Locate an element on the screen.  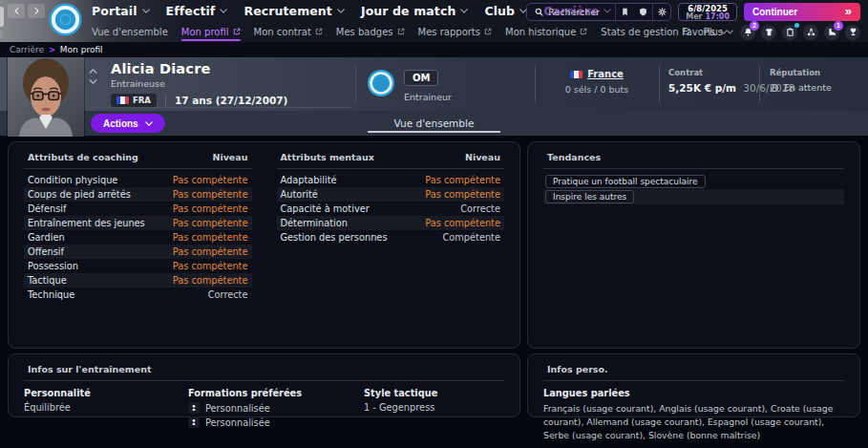
search-field is located at coordinates (571, 11).